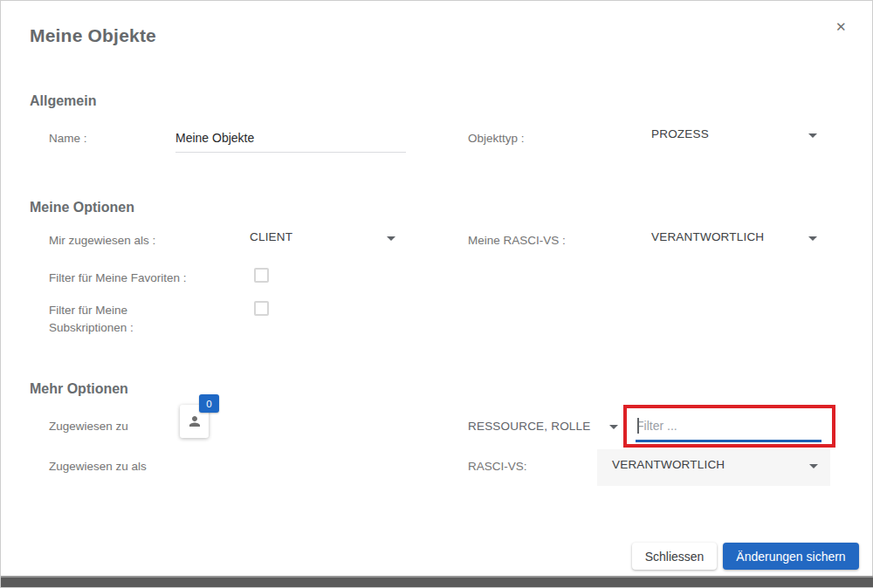 This screenshot has width=873, height=588. Describe the element at coordinates (123, 319) in the screenshot. I see `subskriptionen-label: Filter für Meine Subskriptionen :` at that location.